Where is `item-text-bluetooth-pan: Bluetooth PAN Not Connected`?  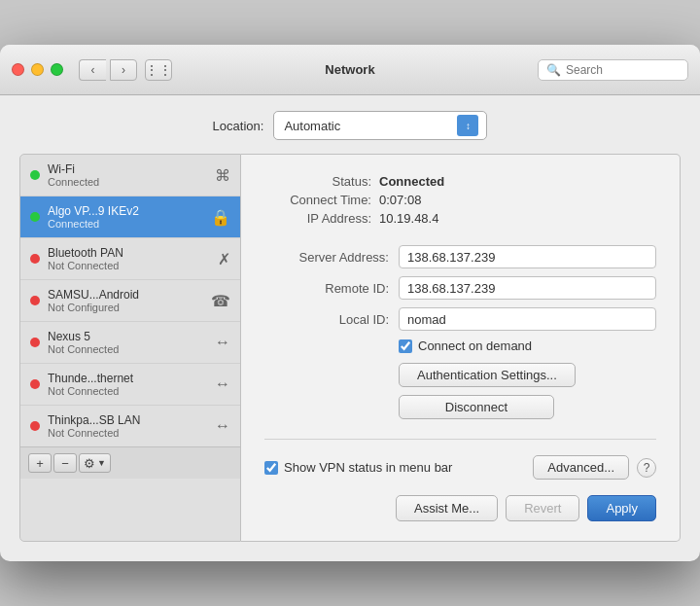 item-text-bluetooth-pan: Bluetooth PAN Not Connected is located at coordinates (130, 259).